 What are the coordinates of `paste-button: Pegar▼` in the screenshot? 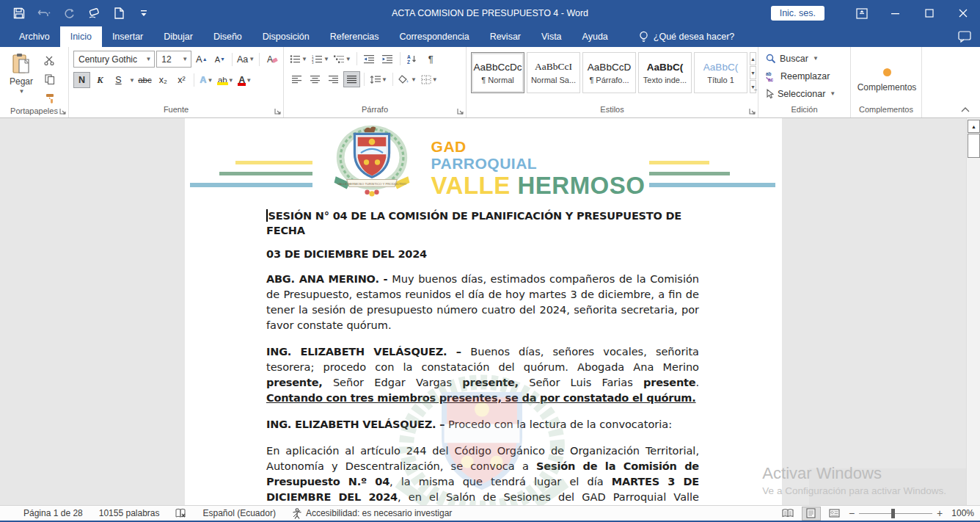 It's located at (21, 79).